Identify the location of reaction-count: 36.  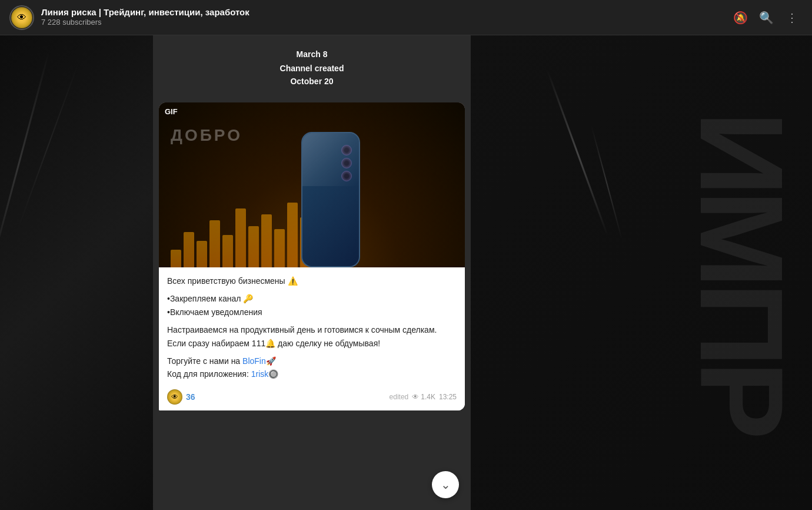
(191, 397).